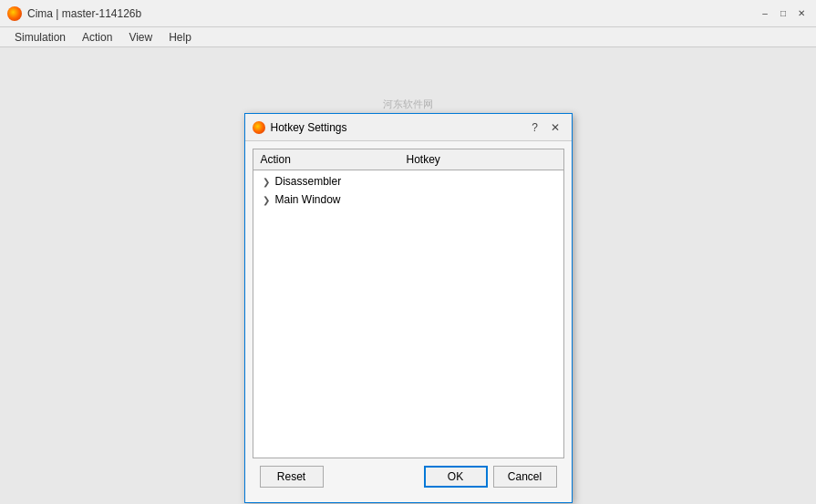 The height and width of the screenshot is (504, 816). I want to click on table-row: ❯ Disassembler, so click(408, 181).